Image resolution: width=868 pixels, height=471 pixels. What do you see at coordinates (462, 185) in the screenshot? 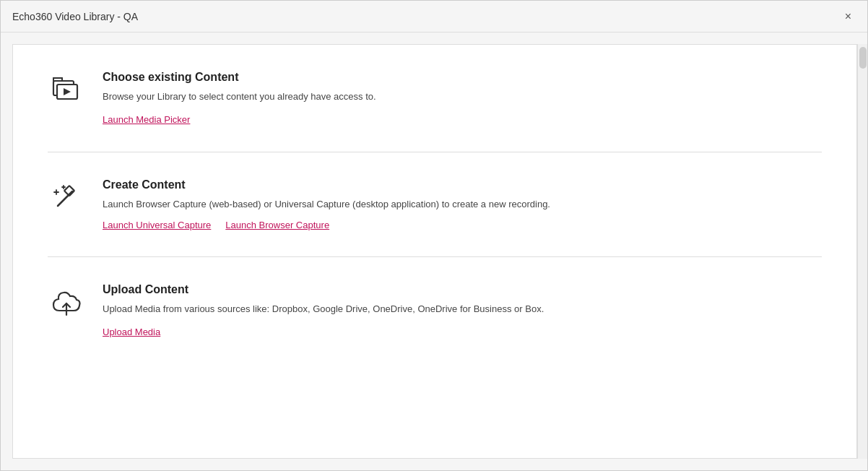
I see `section-create-content-title: Create Content` at bounding box center [462, 185].